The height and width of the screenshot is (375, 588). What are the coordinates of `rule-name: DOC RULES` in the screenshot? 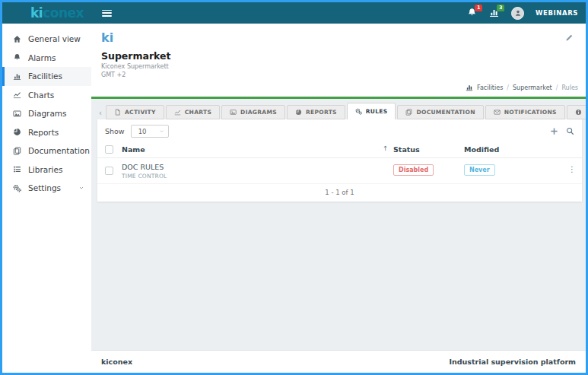 It's located at (145, 167).